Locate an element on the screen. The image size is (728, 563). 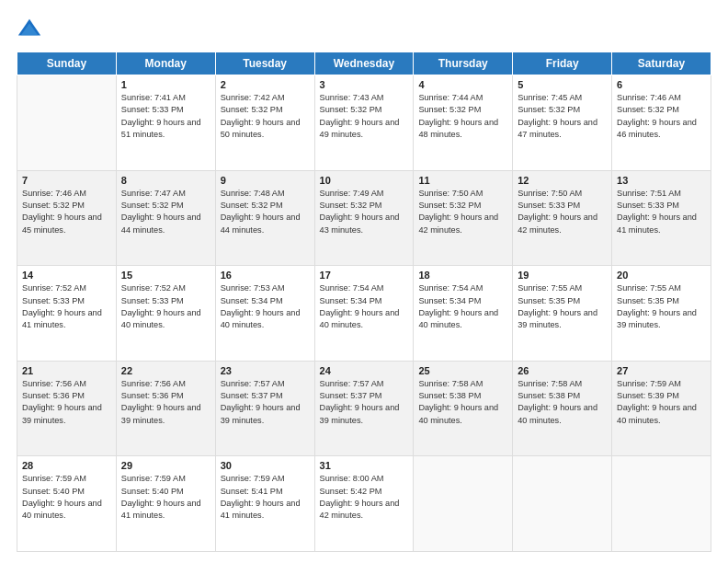
day-detail: Sunrise: 7:45 AMSunset: 5:32 PMDaylight:… is located at coordinates (563, 116).